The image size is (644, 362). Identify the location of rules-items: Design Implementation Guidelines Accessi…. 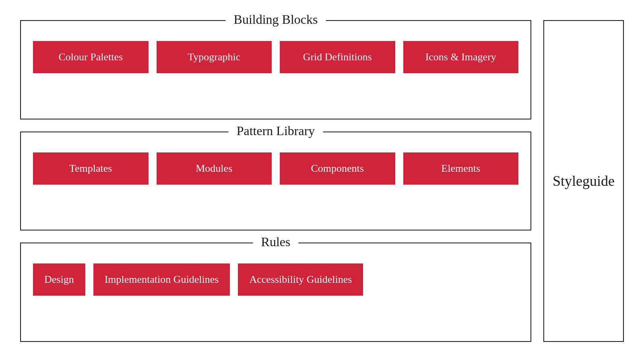
(276, 280).